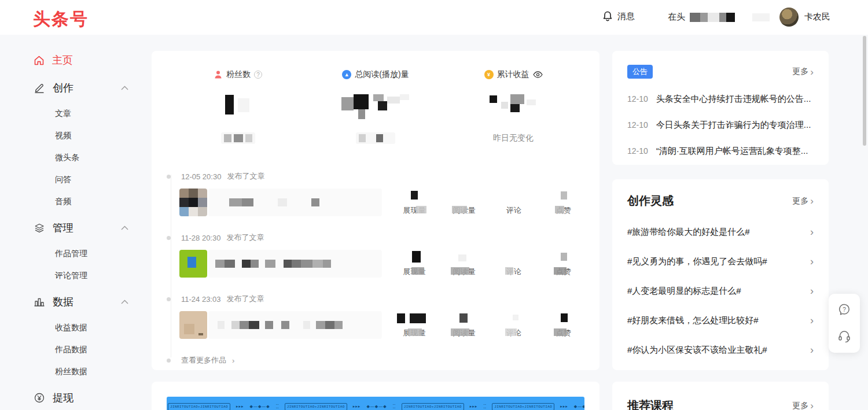  I want to click on bar-chart-icon, so click(39, 302).